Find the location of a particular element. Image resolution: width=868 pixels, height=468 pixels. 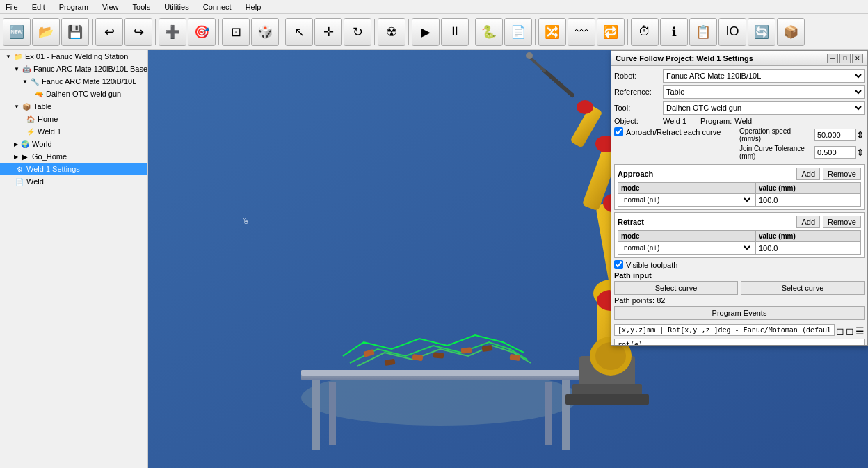

retract-header: Retract Add Remove is located at coordinates (739, 222).